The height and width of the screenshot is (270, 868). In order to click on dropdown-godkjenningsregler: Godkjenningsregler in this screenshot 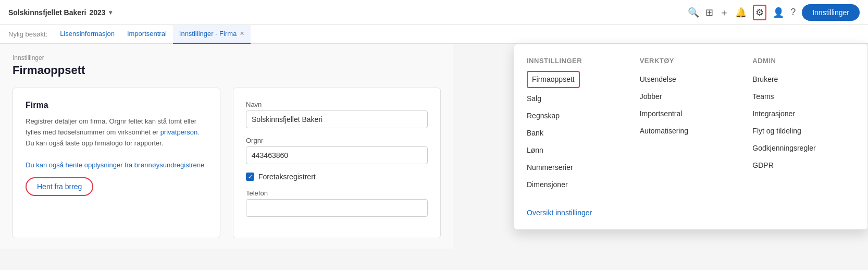, I will do `click(798, 148)`.